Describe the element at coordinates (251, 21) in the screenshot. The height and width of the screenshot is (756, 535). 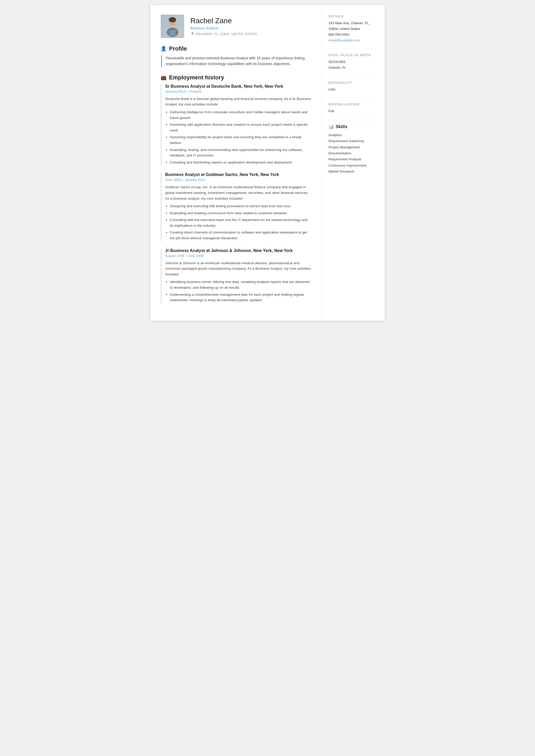
I see `candidate-name: Rachel Zane` at that location.